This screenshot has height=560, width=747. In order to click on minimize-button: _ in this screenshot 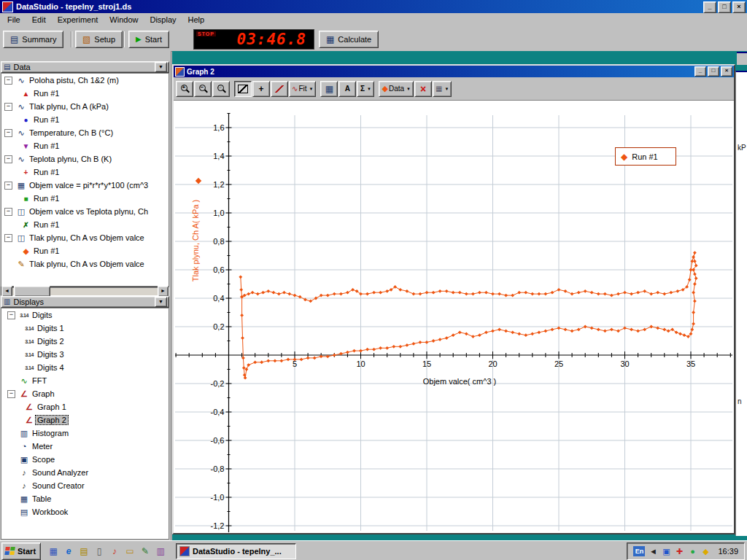, I will do `click(710, 7)`.